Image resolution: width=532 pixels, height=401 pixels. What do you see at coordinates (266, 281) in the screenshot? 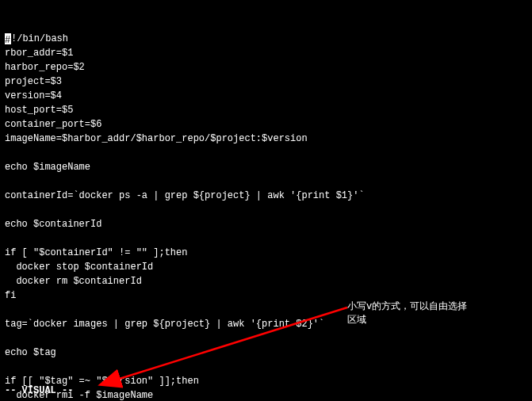
I see `code-line: docker rm $containerId` at bounding box center [266, 281].